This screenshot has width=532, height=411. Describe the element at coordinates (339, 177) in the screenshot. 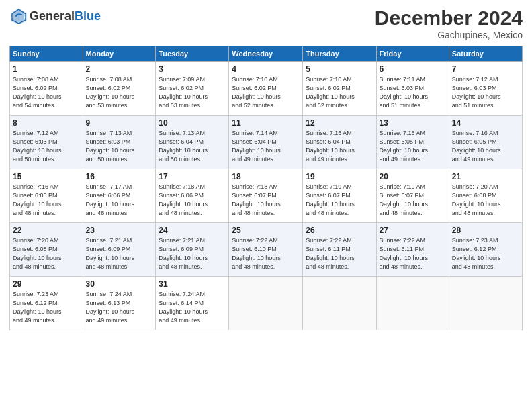

I see `day-number: 19` at that location.